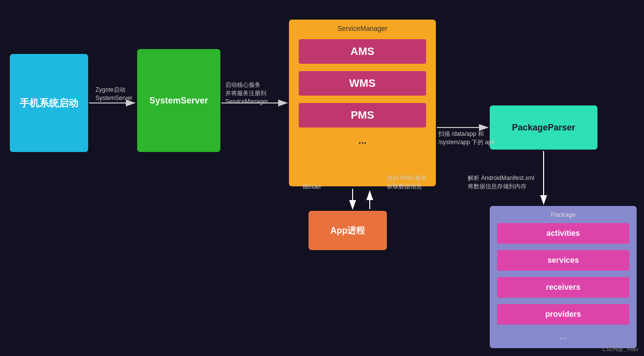 The height and width of the screenshot is (356, 644). Describe the element at coordinates (362, 28) in the screenshot. I see `service-manager-label: ServiceManager` at that location.